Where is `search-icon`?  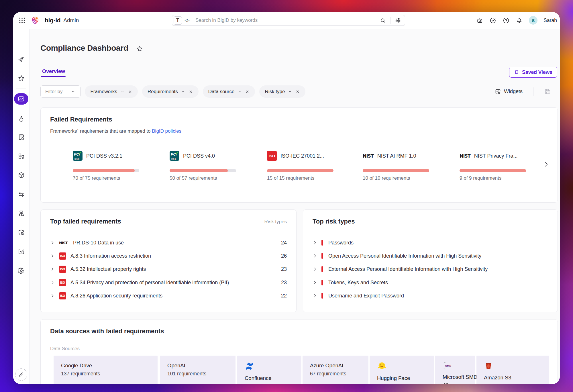
search-icon is located at coordinates (383, 21).